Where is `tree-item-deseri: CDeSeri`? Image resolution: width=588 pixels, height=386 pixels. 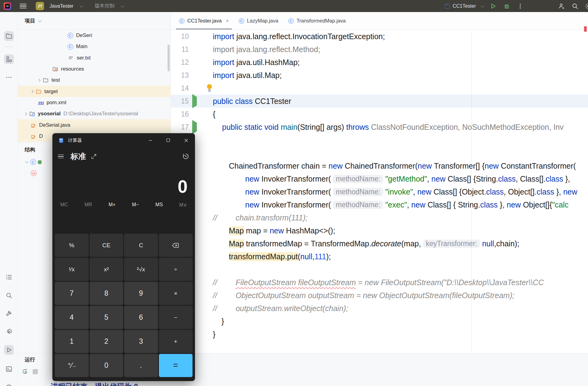
tree-item-deseri: CDeSeri is located at coordinates (94, 35).